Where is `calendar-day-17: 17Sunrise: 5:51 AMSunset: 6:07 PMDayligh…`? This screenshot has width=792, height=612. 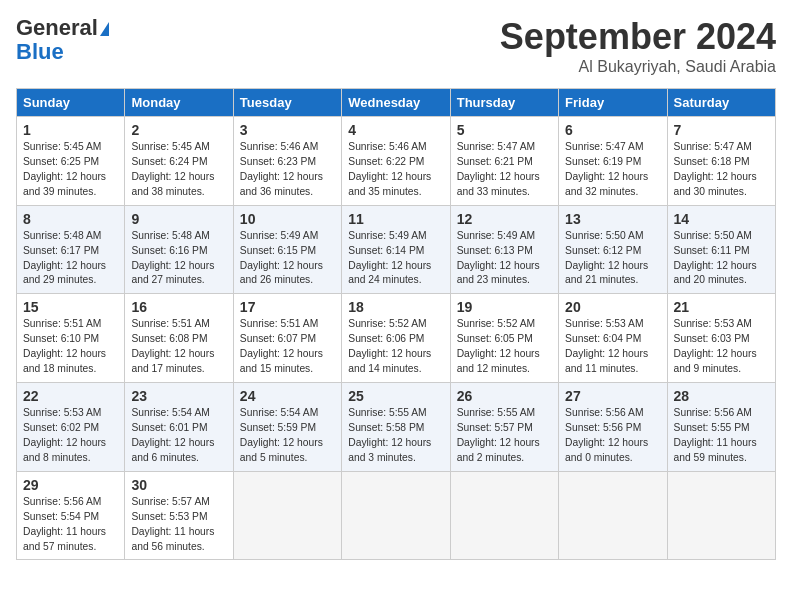 calendar-day-17: 17Sunrise: 5:51 AMSunset: 6:07 PMDayligh… is located at coordinates (287, 338).